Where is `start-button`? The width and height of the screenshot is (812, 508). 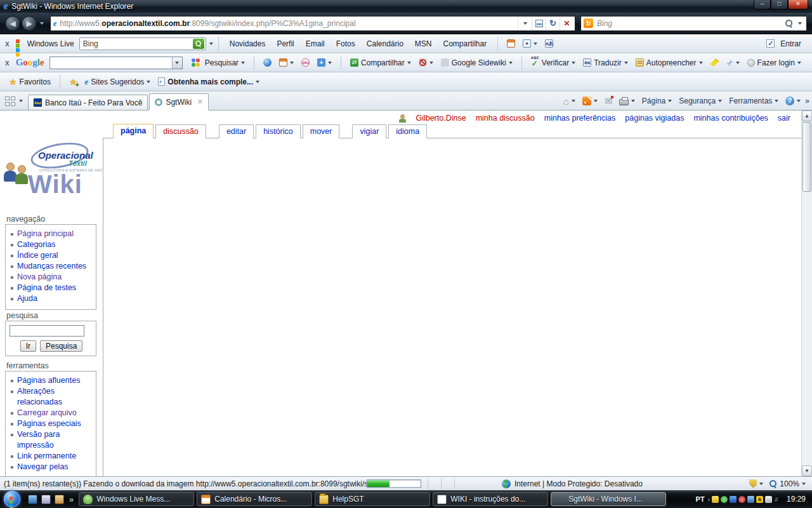 start-button is located at coordinates (12, 499).